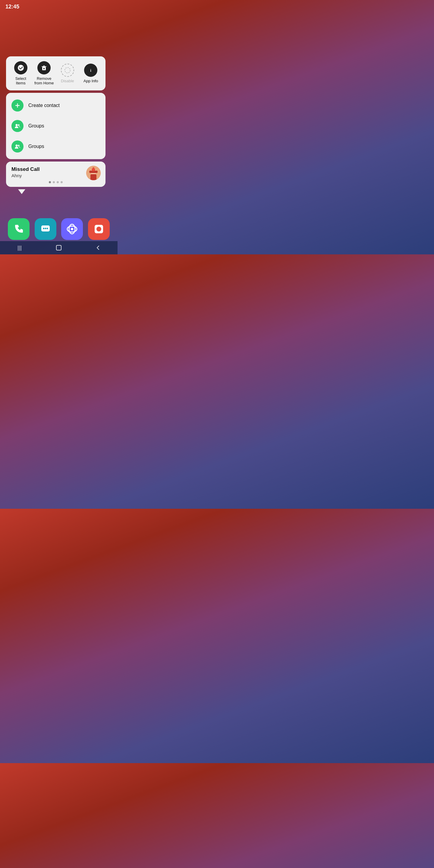  Describe the element at coordinates (59, 5) in the screenshot. I see `status-bar: 12:45` at that location.